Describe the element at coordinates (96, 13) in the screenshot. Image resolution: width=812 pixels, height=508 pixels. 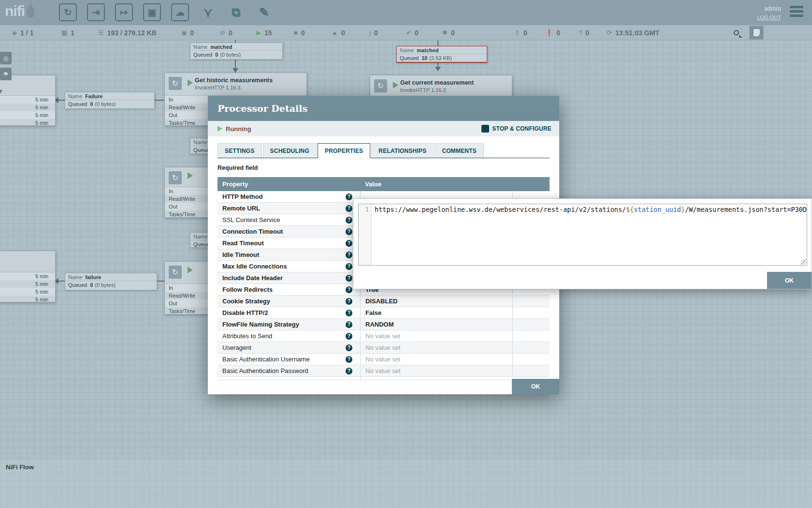
I see `input-port-icon: ⇥` at that location.